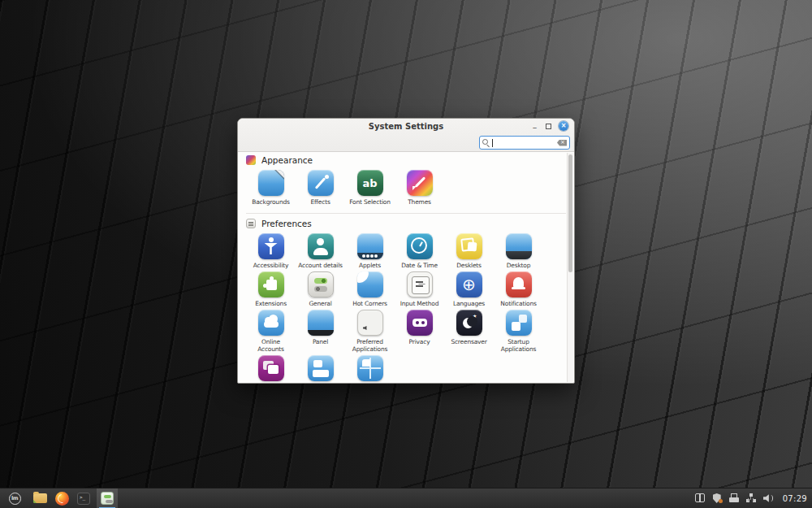 This screenshot has height=508, width=812. Describe the element at coordinates (370, 323) in the screenshot. I see `preferred-applications-glyph` at that location.